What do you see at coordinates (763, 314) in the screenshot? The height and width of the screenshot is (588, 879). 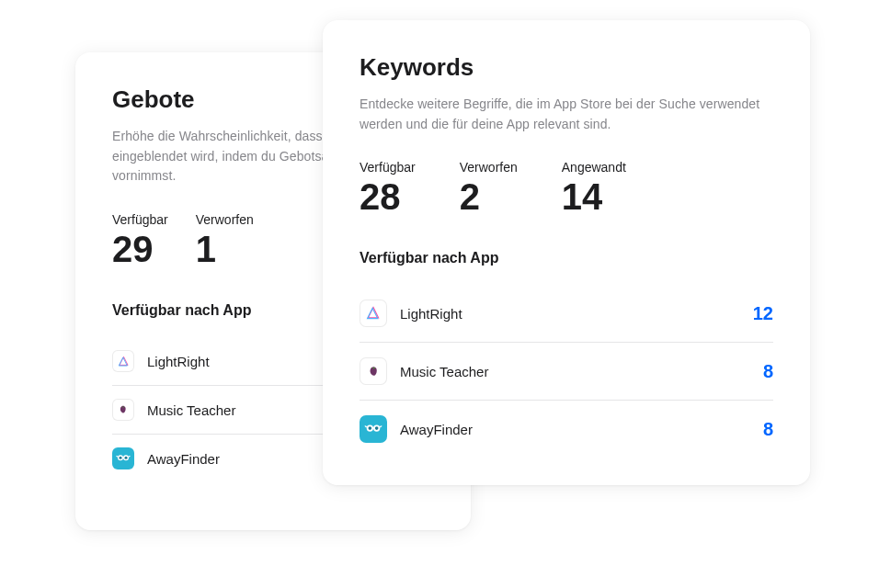 I see `app-count: 12` at bounding box center [763, 314].